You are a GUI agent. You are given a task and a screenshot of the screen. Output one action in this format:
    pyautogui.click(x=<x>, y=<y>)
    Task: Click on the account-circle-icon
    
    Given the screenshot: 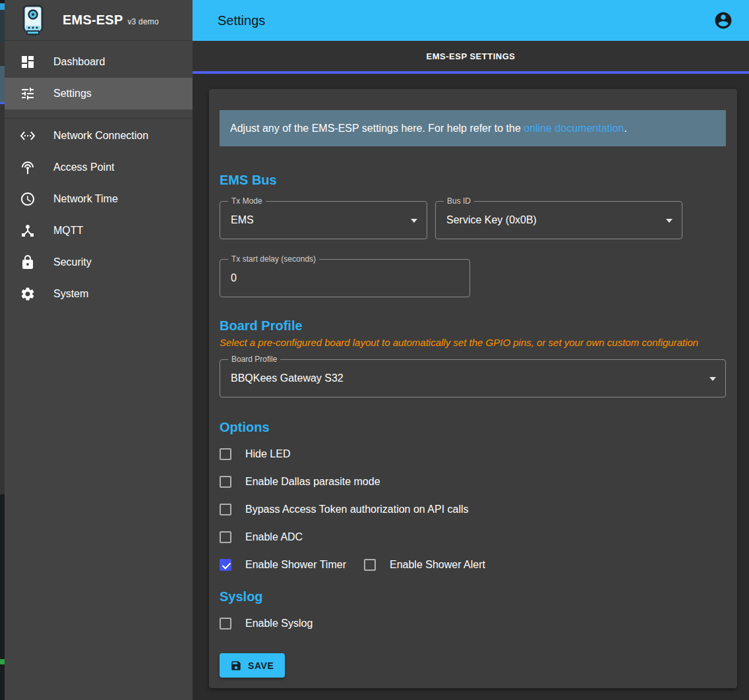 What is the action you would take?
    pyautogui.click(x=723, y=20)
    